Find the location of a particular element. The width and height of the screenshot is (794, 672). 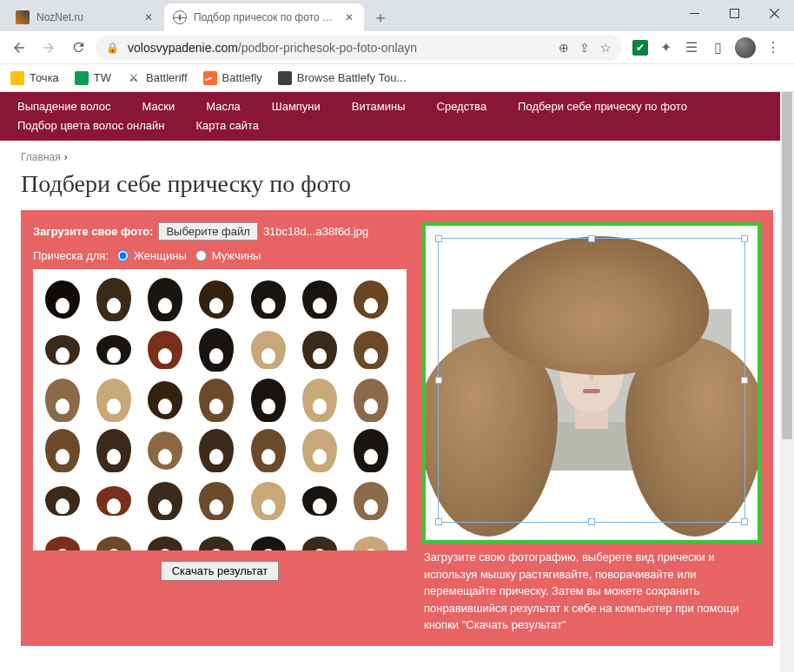

nav-link: Выпадение волос is located at coordinates (64, 107).